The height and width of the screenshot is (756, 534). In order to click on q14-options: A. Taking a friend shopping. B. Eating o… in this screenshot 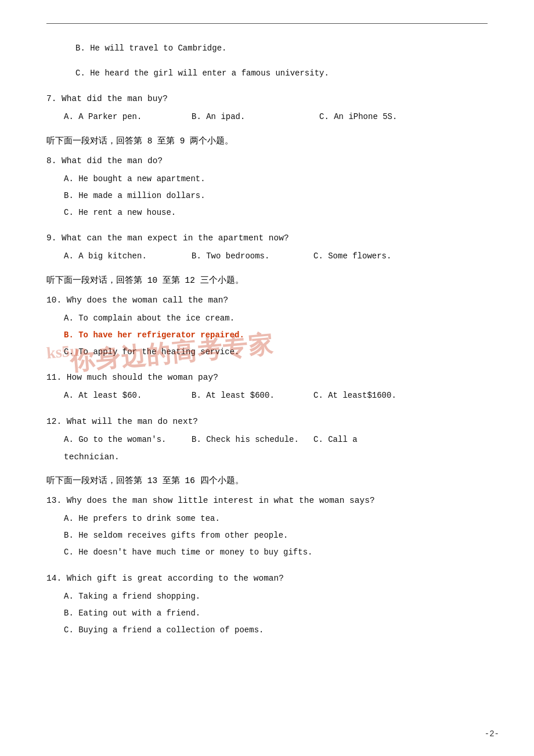, I will do `click(276, 614)`.